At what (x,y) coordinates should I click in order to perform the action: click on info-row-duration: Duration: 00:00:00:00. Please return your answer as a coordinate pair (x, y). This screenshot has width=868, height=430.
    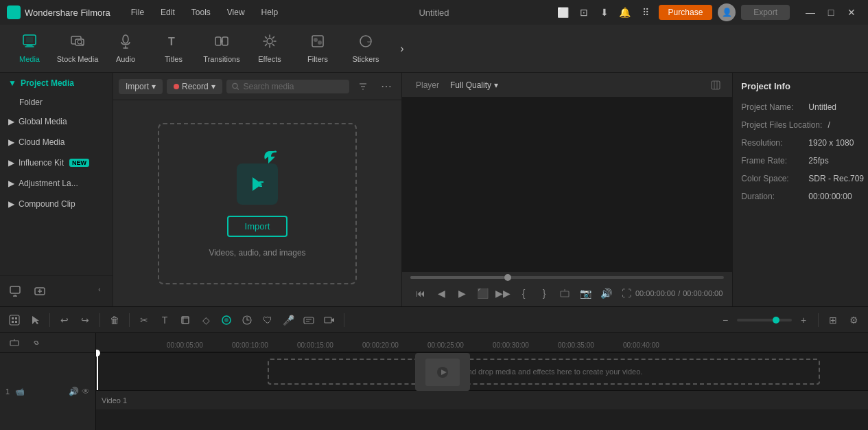
    Looking at the image, I should click on (804, 196).